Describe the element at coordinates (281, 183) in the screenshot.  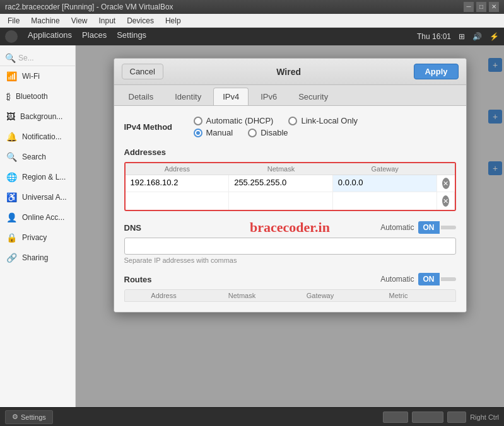
I see `addr-netmask-cell` at that location.